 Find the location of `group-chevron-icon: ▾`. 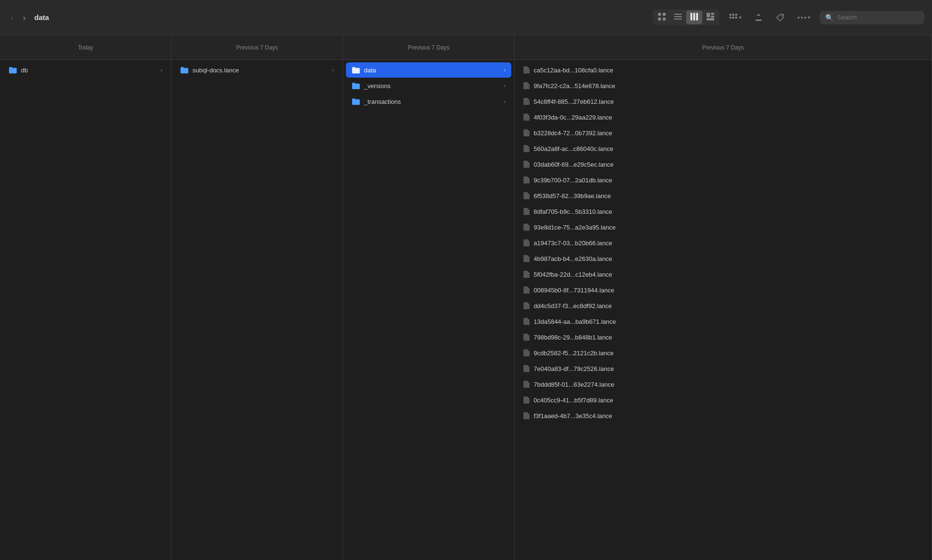

group-chevron-icon: ▾ is located at coordinates (740, 17).